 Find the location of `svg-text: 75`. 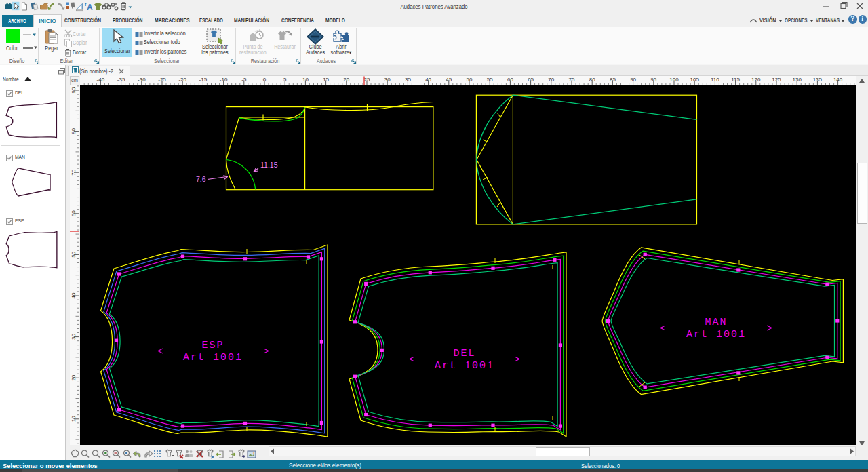

svg-text: 75 is located at coordinates (572, 80).